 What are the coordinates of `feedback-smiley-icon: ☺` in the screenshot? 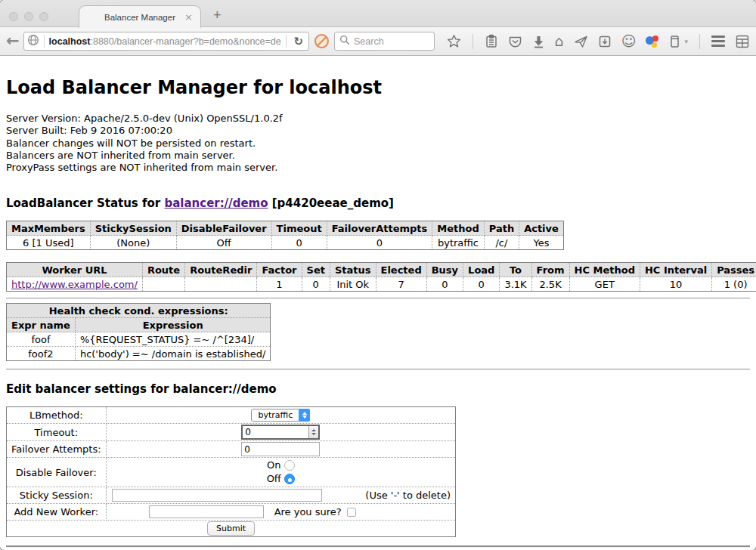 It's located at (629, 41).